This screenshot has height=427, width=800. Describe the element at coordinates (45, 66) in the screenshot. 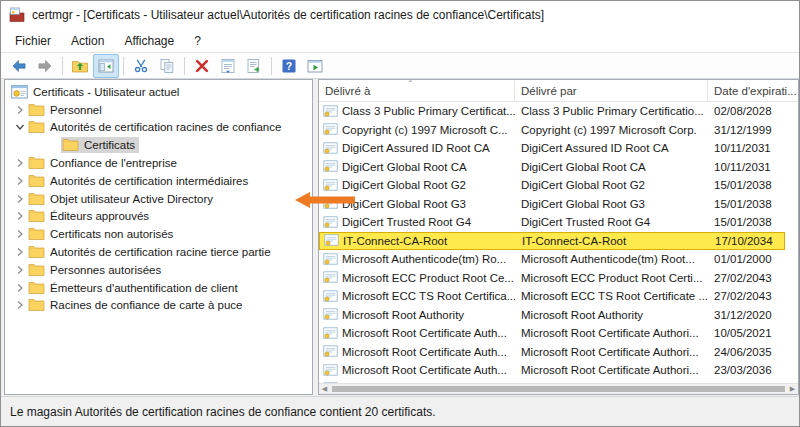

I see `forward-button` at that location.